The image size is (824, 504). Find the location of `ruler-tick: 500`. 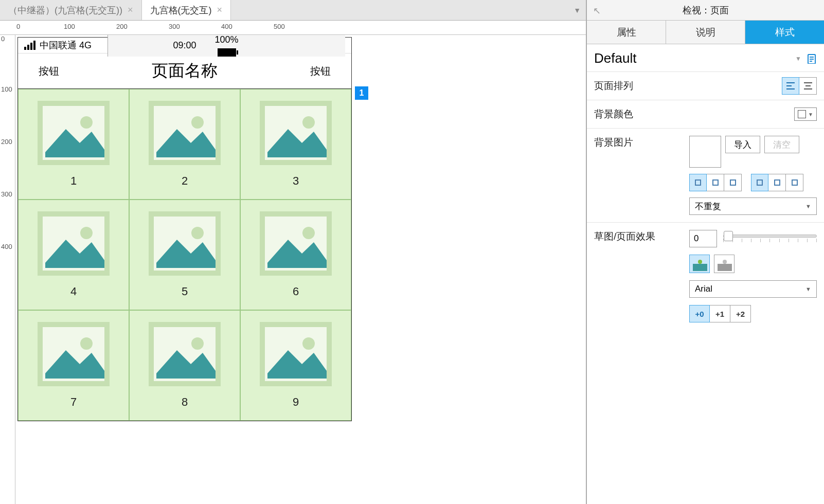

ruler-tick: 500 is located at coordinates (279, 27).